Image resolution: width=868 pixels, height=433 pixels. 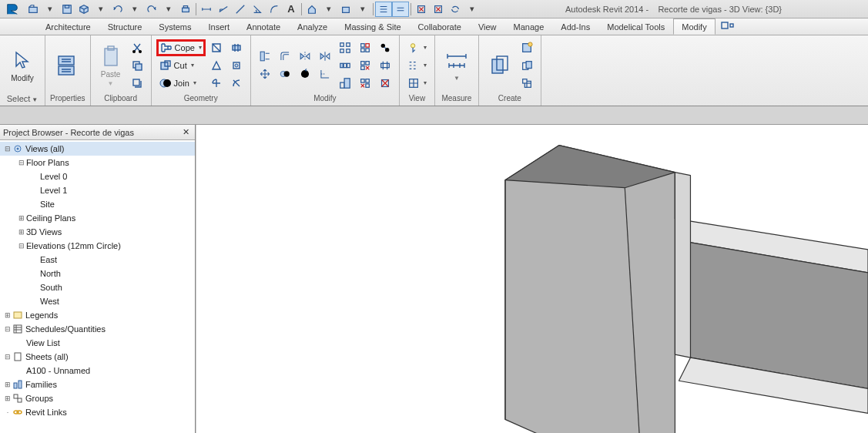 I want to click on qat-print-icon, so click(x=186, y=9).